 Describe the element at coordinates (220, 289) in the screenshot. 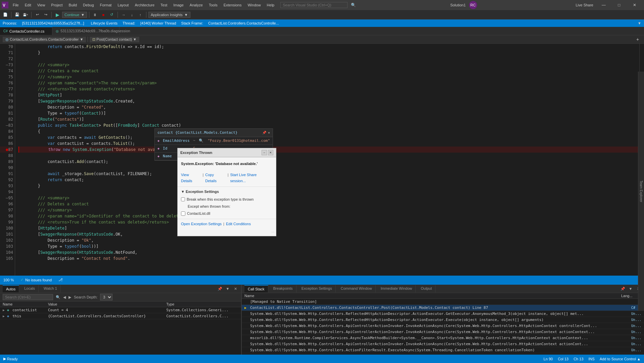

I see `autos-pin-btn: 📌` at that location.